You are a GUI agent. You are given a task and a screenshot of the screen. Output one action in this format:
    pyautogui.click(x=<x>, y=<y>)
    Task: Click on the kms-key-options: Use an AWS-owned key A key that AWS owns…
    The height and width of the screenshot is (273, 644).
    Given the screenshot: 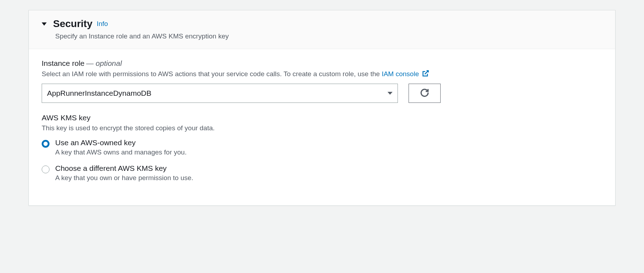 What is the action you would take?
    pyautogui.click(x=322, y=160)
    